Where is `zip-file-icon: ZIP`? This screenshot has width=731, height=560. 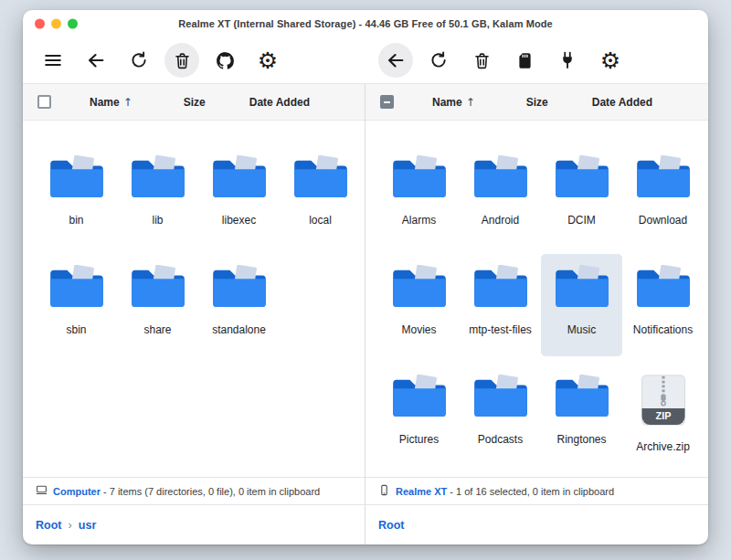 zip-file-icon: ZIP is located at coordinates (663, 400).